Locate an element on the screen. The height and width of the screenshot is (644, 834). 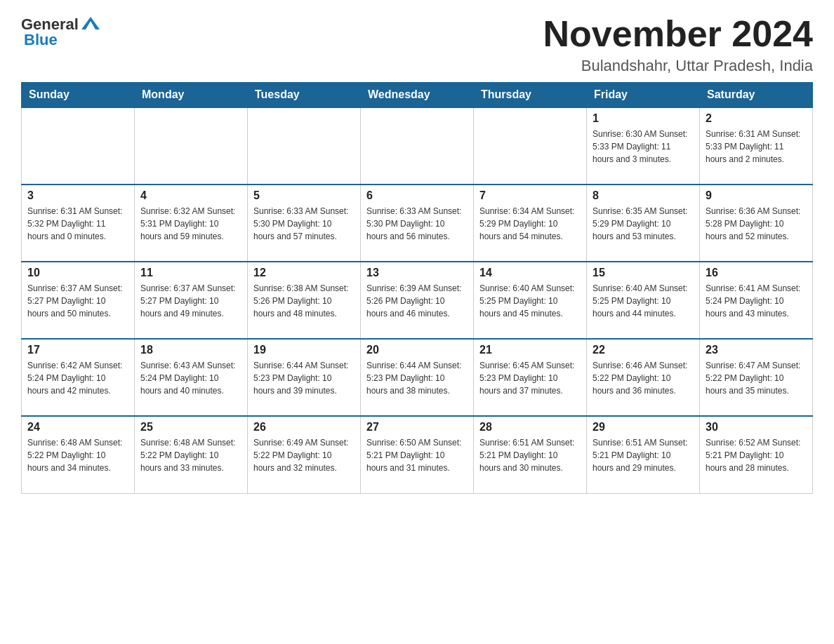
calendar-week-row: 1Sunrise: 6:30 AM Sunset: 5:33 PM Daylig… is located at coordinates (417, 146).